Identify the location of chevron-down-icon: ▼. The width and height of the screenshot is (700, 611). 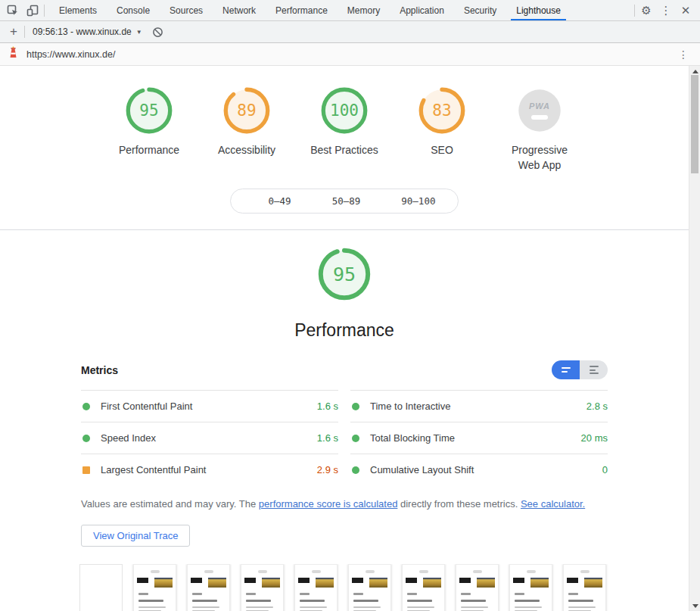
(139, 32).